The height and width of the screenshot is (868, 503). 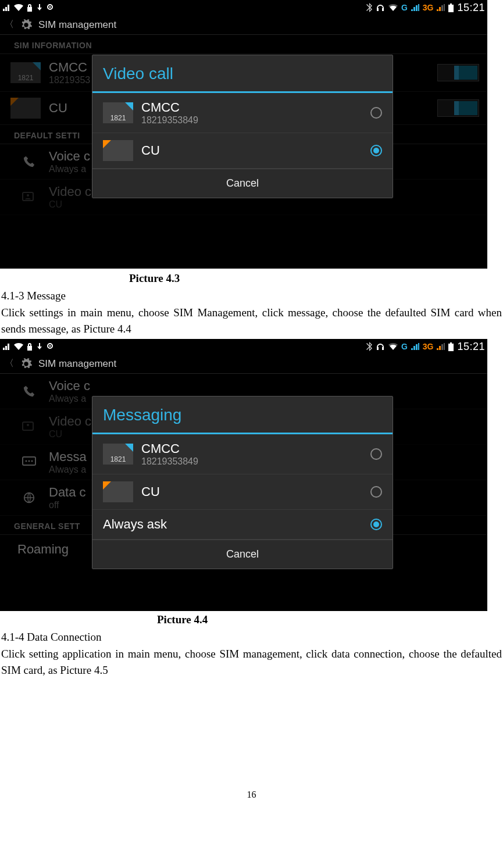 I want to click on heading-4-1-3: 4.1-3 Message, so click(x=251, y=295).